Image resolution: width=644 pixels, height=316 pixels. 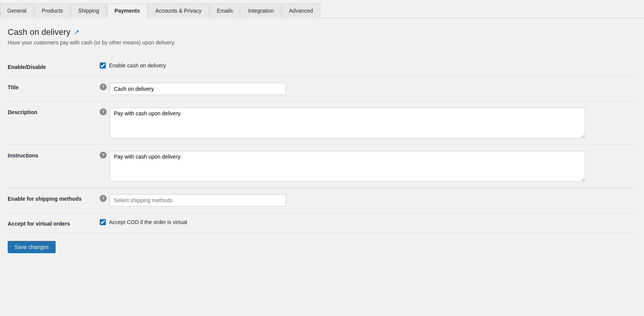 What do you see at coordinates (322, 223) in the screenshot?
I see `virtual-orders-row: Accept for virtual orders Accept COD if …` at bounding box center [322, 223].